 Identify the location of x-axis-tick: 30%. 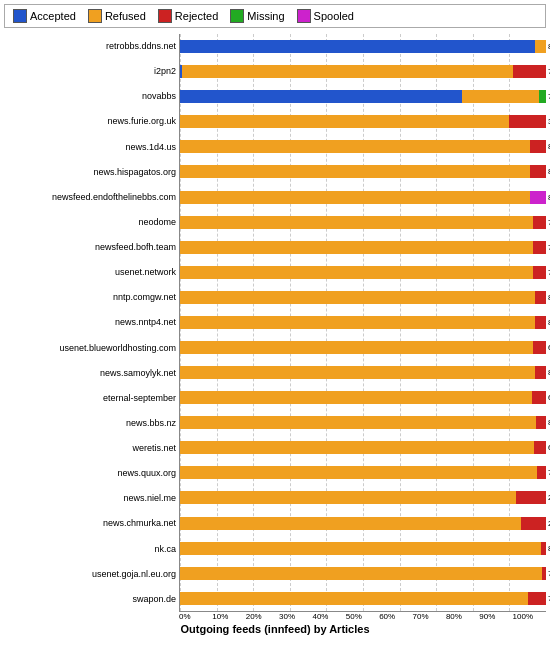
(296, 616).